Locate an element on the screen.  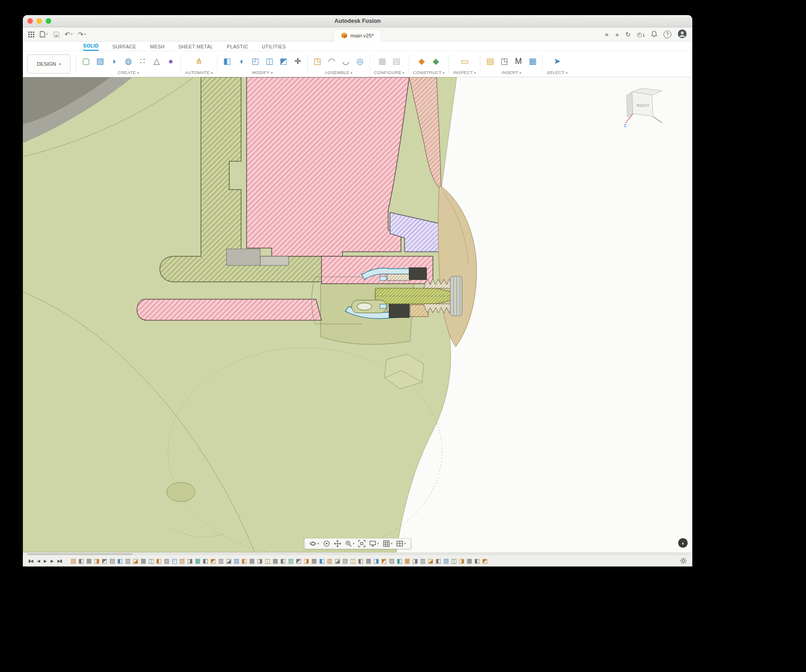
timeline-feature-25: ◨ is located at coordinates (260, 561).